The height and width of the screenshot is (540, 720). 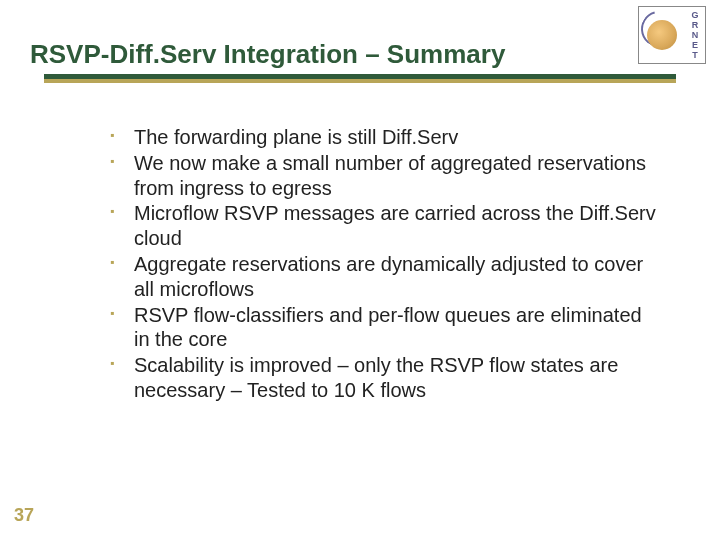 I want to click on bullet-text: Microflow RSVP messages are carried acro…, so click(x=395, y=226).